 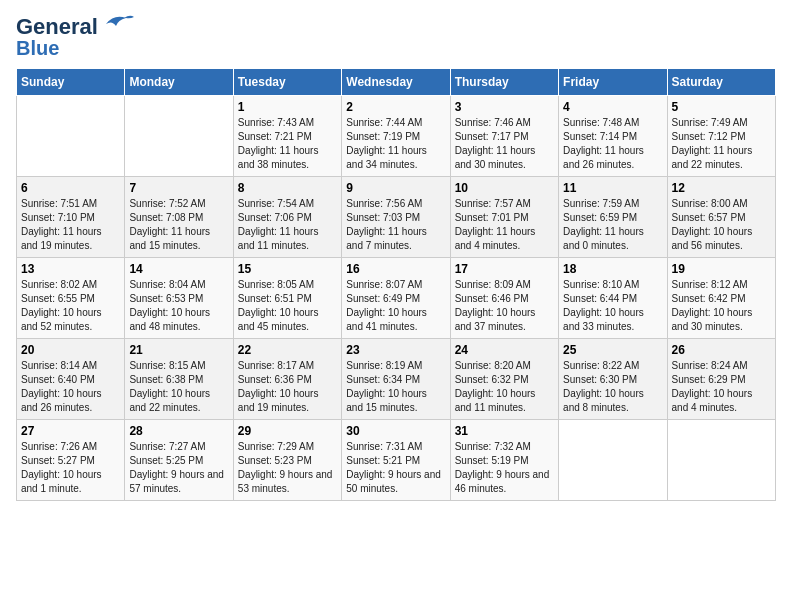 What do you see at coordinates (612, 350) in the screenshot?
I see `day-number: 25` at bounding box center [612, 350].